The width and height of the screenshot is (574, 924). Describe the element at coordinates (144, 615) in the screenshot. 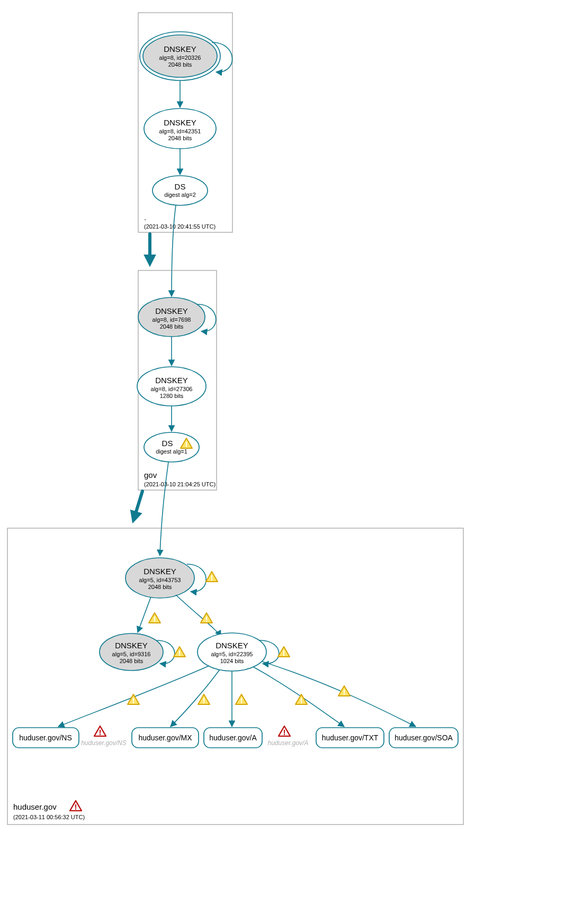

I see `edge-huduser-ksk-to-a` at that location.